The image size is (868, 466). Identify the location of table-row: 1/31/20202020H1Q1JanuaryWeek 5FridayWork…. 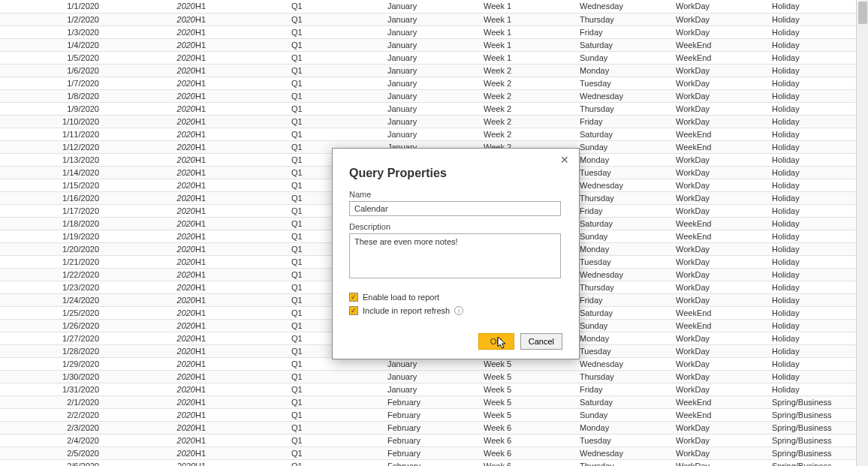
(434, 389).